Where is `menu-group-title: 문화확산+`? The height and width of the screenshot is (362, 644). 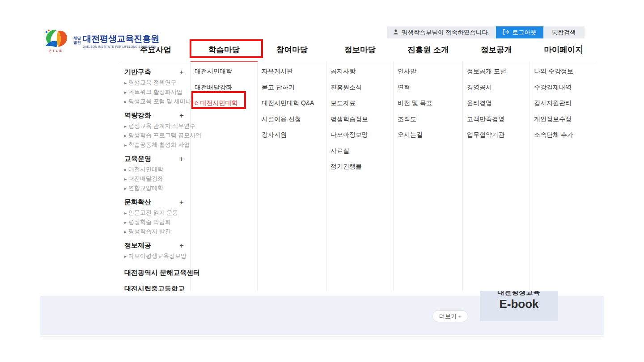
menu-group-title: 문화확산+ is located at coordinates (157, 202).